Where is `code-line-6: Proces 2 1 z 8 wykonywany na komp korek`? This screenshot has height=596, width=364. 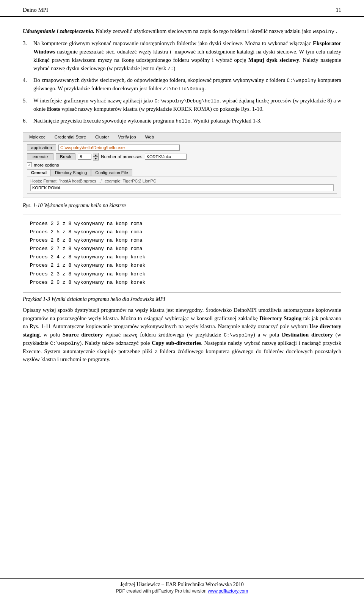 code-line-6: Proces 2 1 z 8 wykonywany na komp korek is located at coordinates (182, 266).